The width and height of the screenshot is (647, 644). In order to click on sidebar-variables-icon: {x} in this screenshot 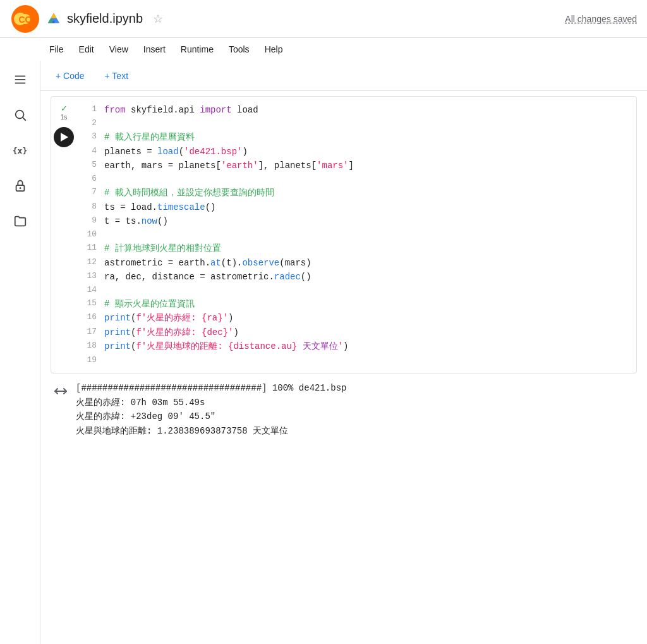, I will do `click(20, 150)`.